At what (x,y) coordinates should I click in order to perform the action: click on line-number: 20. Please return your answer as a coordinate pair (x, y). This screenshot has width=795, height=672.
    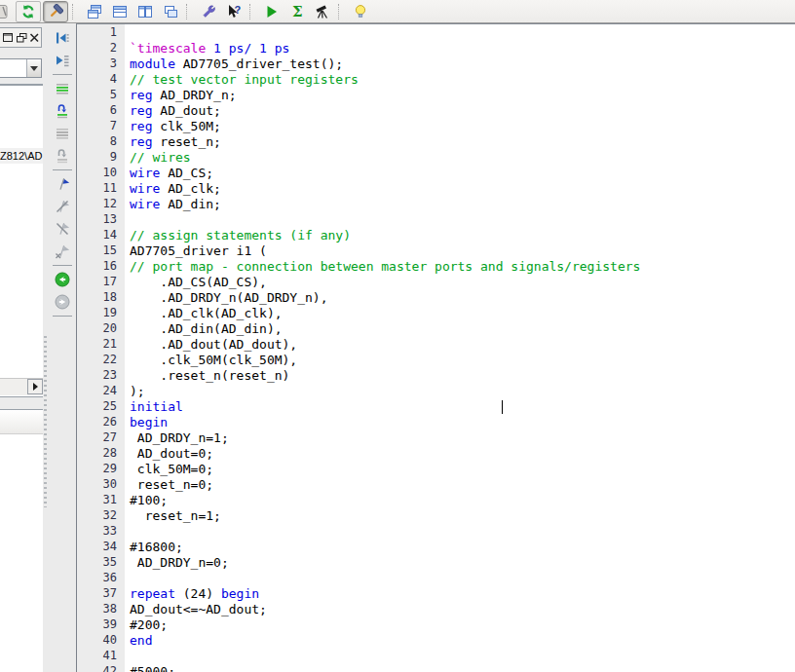
    Looking at the image, I should click on (101, 329).